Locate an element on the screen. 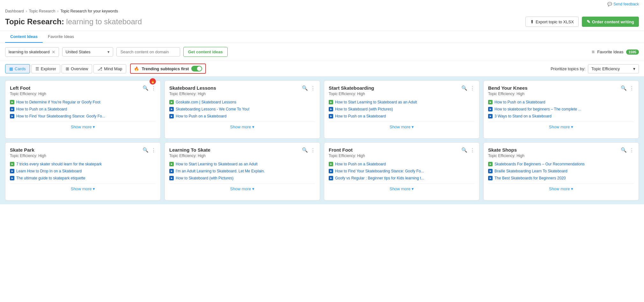 This screenshot has height=302, width=644. card-link-item: ▶ The Best Skateboards for Beginners 202… is located at coordinates (561, 178).